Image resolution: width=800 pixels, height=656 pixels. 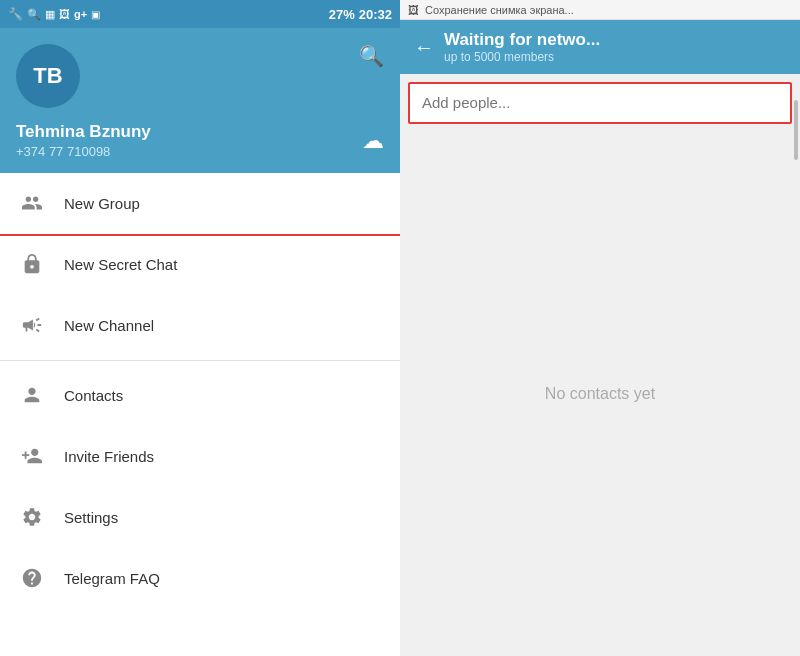 I want to click on status-bar-left: 🔧 🔍 ▦ 🖼 g+ ▣, so click(x=54, y=14).